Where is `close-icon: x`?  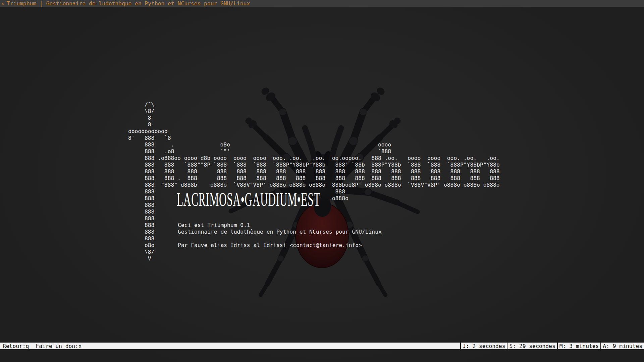 close-icon: x is located at coordinates (3, 3).